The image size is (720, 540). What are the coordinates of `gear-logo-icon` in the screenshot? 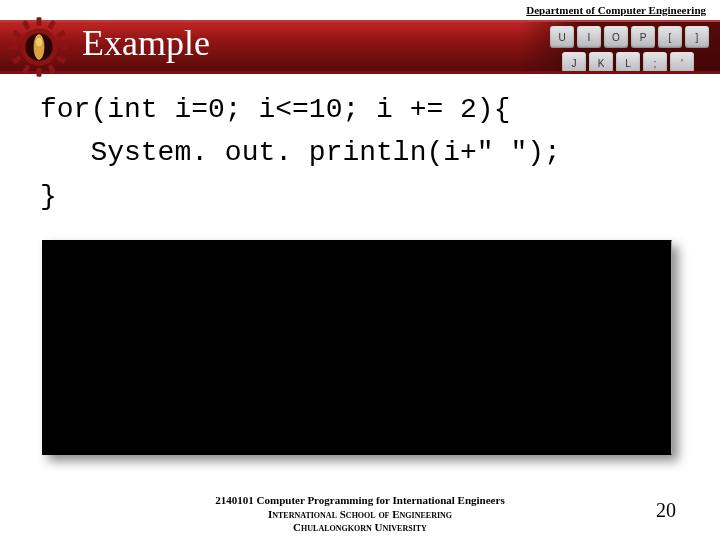 It's located at (39, 47).